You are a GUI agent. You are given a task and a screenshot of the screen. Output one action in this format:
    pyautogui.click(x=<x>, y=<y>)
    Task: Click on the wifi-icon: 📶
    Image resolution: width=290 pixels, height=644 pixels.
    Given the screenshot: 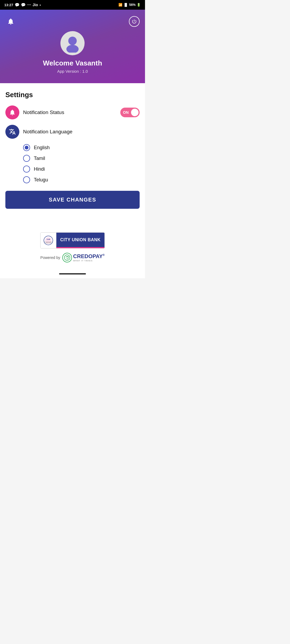 What is the action you would take?
    pyautogui.click(x=120, y=5)
    